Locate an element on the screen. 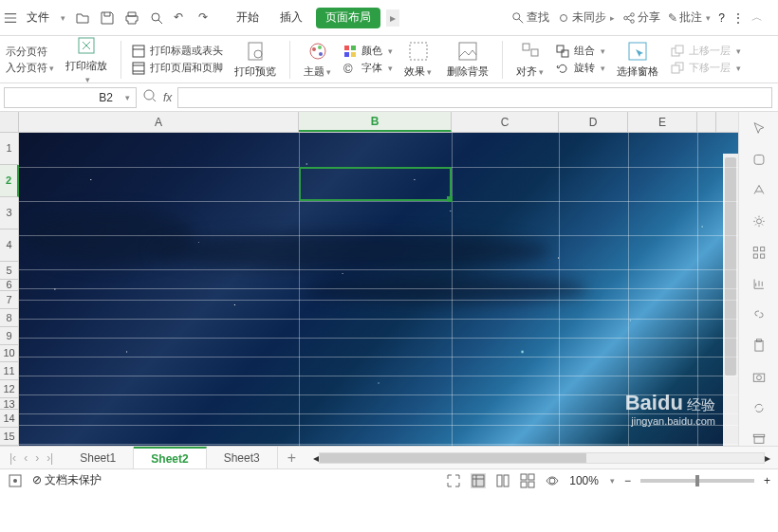 This screenshot has width=778, height=532. col-header-d: D is located at coordinates (594, 121).